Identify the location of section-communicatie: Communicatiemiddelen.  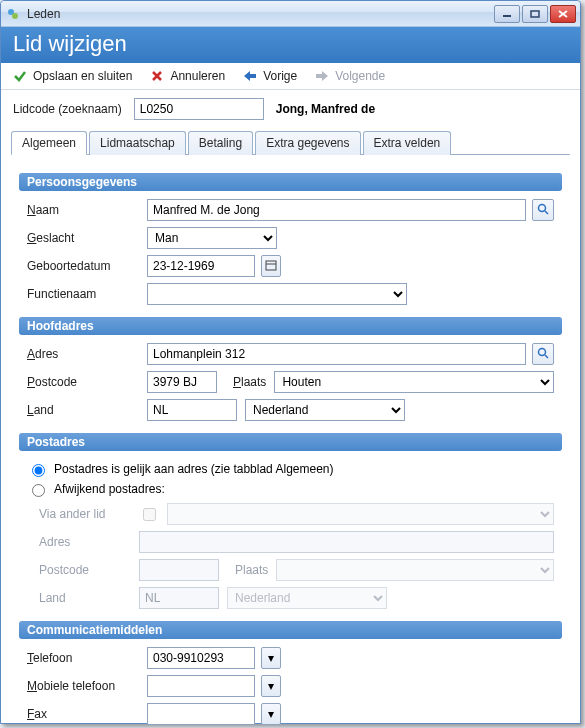
(290, 630).